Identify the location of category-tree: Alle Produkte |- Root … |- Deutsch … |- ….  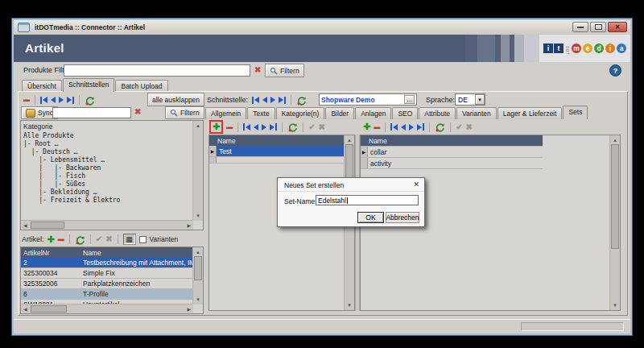
(72, 168).